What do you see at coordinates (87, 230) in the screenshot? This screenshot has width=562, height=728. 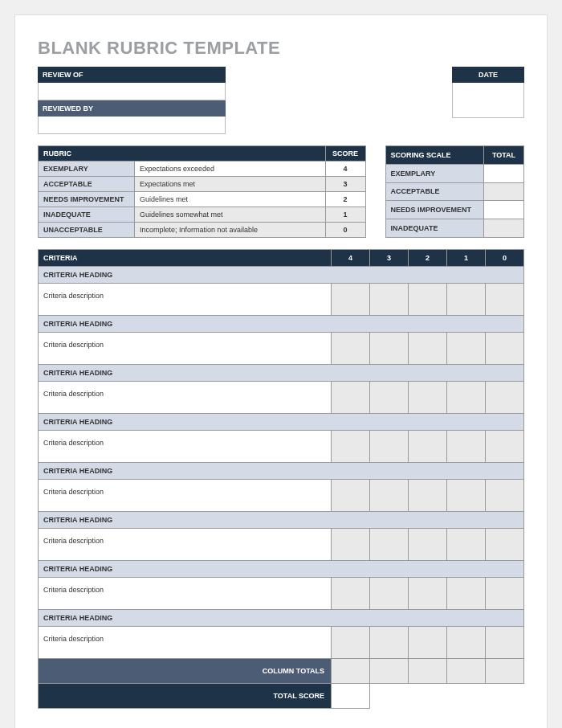 I see `rubric-level: UNACCEPTABLE` at bounding box center [87, 230].